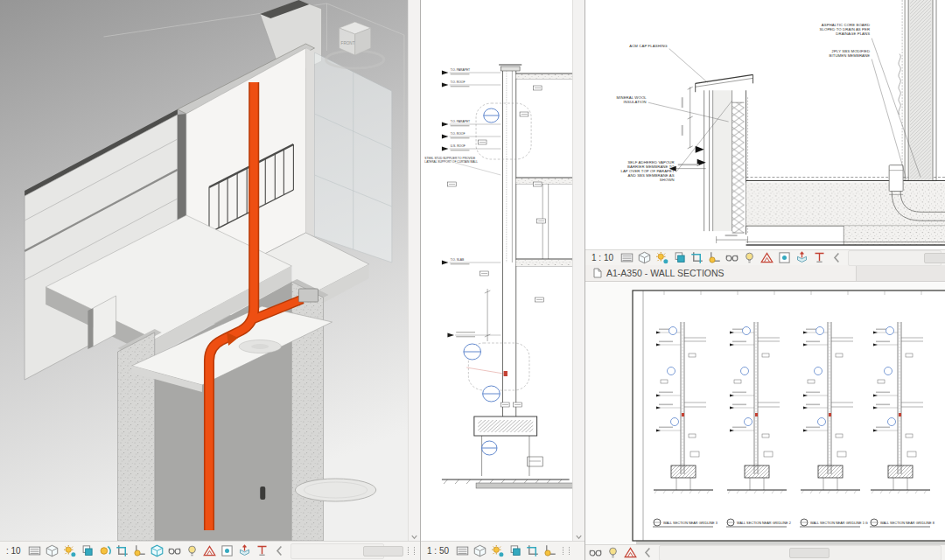 The width and height of the screenshot is (945, 560). I want to click on scale-control: 1 : 10, so click(602, 257).